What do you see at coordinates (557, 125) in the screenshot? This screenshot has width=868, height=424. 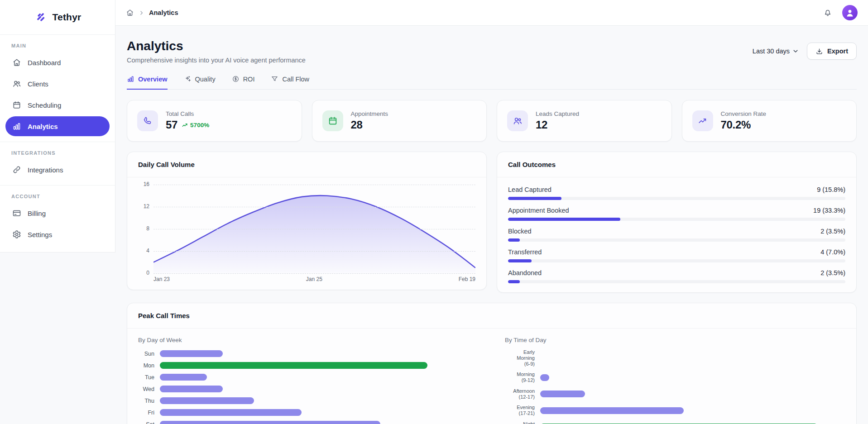 I see `stat-value-row: 12` at bounding box center [557, 125].